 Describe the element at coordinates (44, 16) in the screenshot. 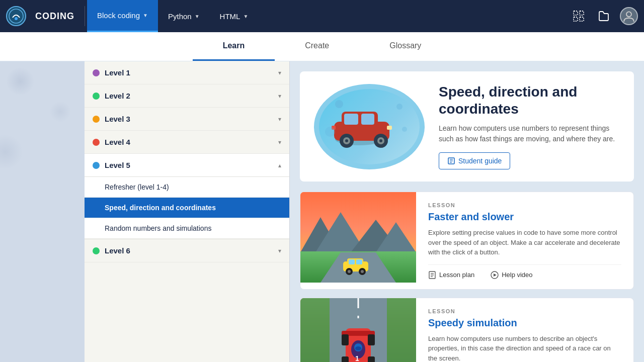

I see `logo-area: CODING` at that location.